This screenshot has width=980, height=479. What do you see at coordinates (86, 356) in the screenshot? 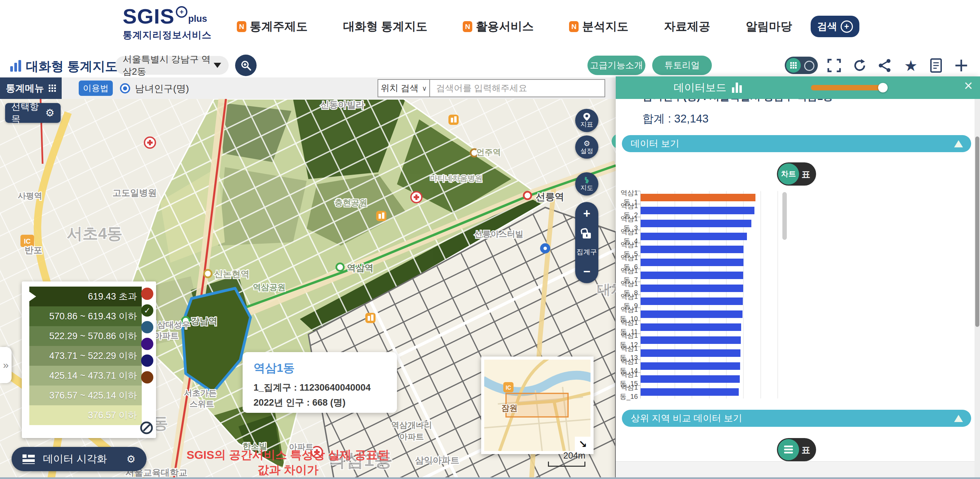
I see `legend-class-row: 473.71 ~ 522.29 이하` at bounding box center [86, 356].